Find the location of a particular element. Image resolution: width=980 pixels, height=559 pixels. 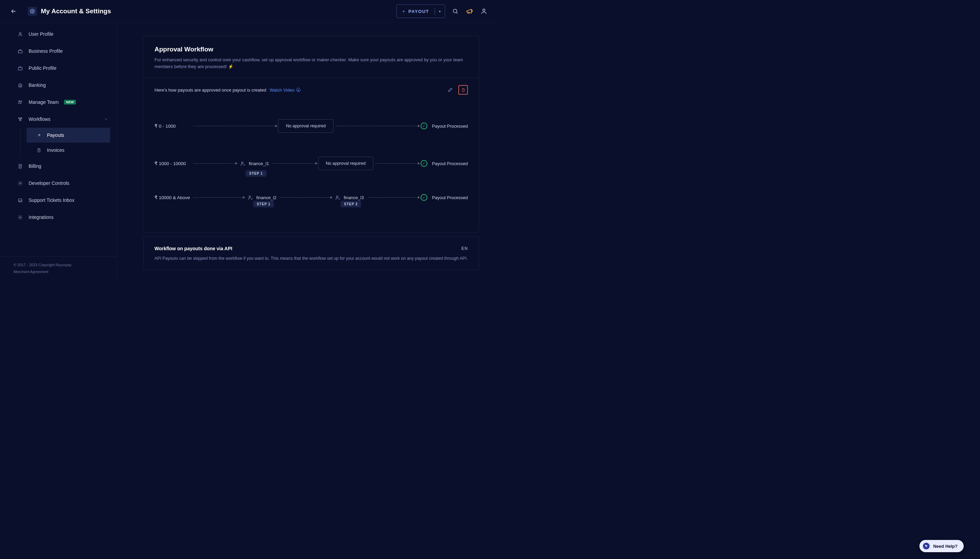

approver-name: finance_l2 is located at coordinates (266, 197).